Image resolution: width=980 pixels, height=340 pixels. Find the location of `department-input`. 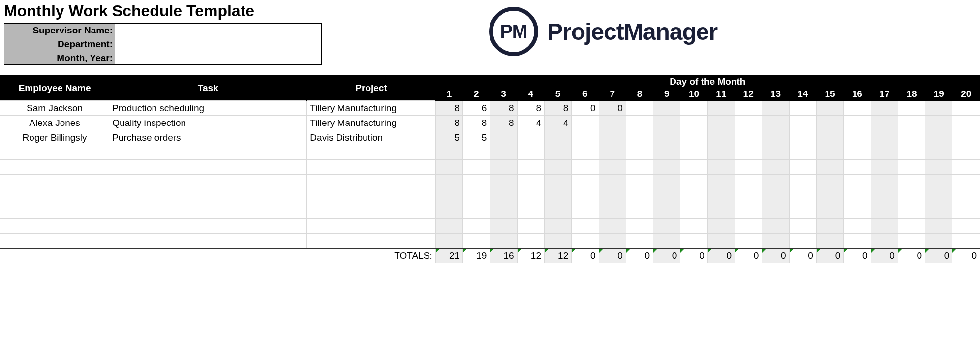

department-input is located at coordinates (218, 44).